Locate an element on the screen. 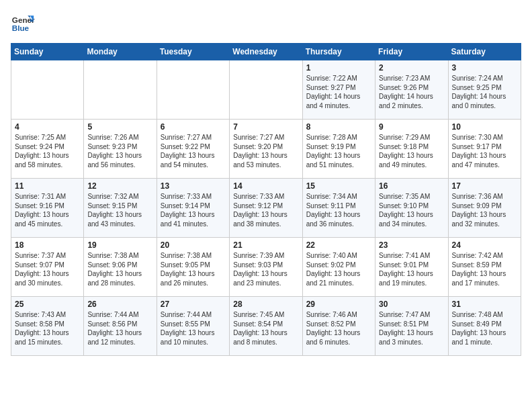  calendar-cell: 20Sunrise: 7:38 AM Sunset: 9:05 PM Dayli… is located at coordinates (193, 267).